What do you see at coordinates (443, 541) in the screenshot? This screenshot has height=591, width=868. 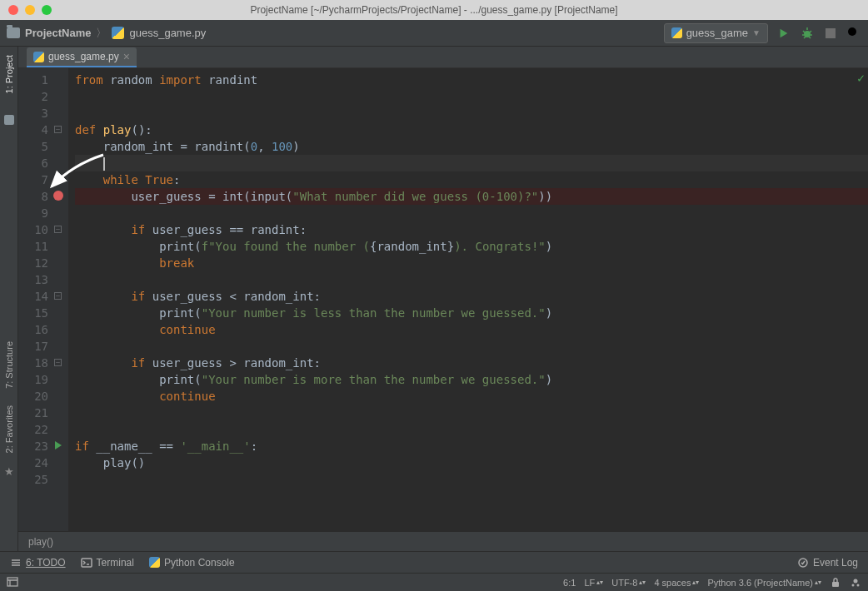 I see `breadcrumb-bar: play()` at bounding box center [443, 541].